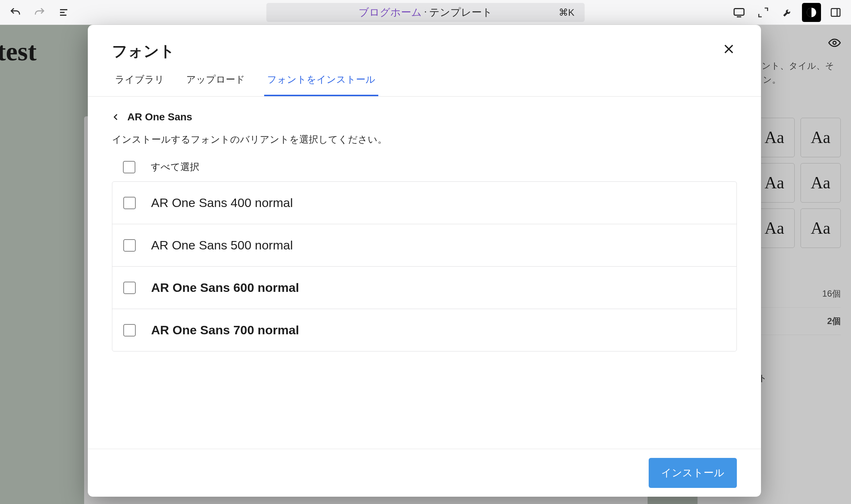 This screenshot has height=504, width=851. What do you see at coordinates (426, 12) in the screenshot?
I see `editor-topbar: ブログホーム · テンプレート ⌘K` at bounding box center [426, 12].